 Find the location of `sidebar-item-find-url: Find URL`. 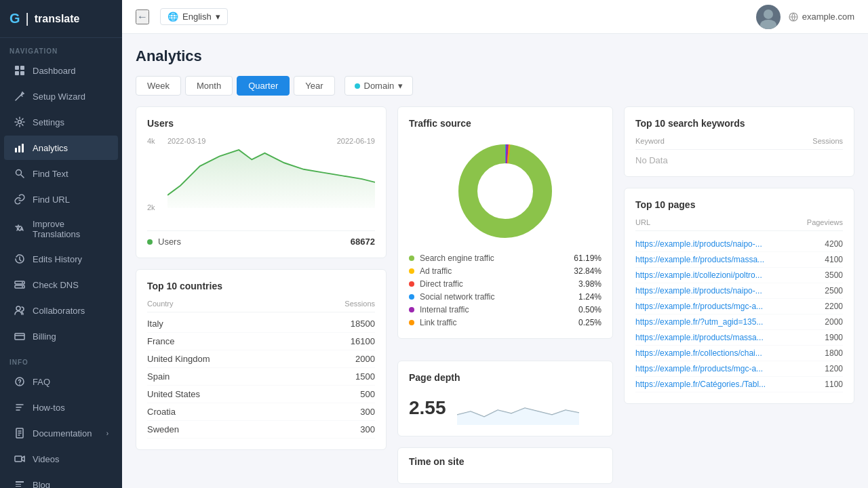

sidebar-item-find-url: Find URL is located at coordinates (61, 199).